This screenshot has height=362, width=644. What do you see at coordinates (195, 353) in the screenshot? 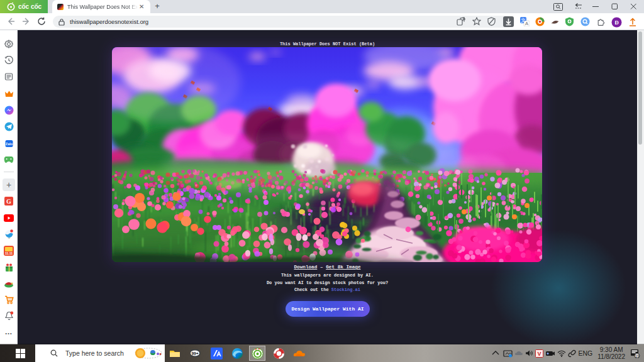
I see `svg-text: 99+` at bounding box center [195, 353].